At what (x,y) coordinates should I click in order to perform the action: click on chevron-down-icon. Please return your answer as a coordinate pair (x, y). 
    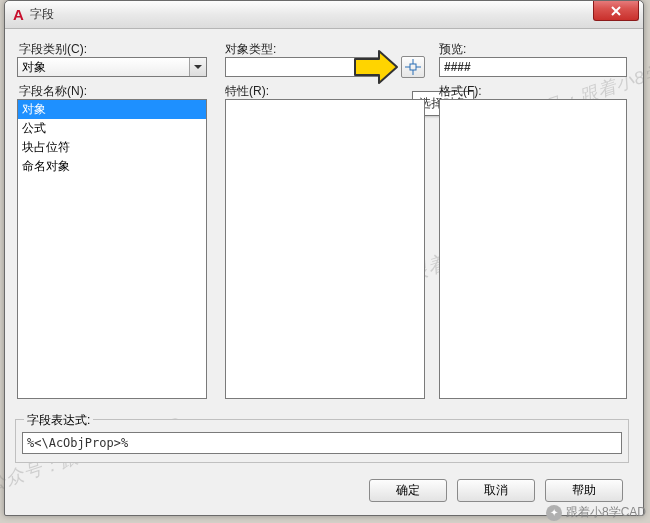
    Looking at the image, I should click on (198, 67).